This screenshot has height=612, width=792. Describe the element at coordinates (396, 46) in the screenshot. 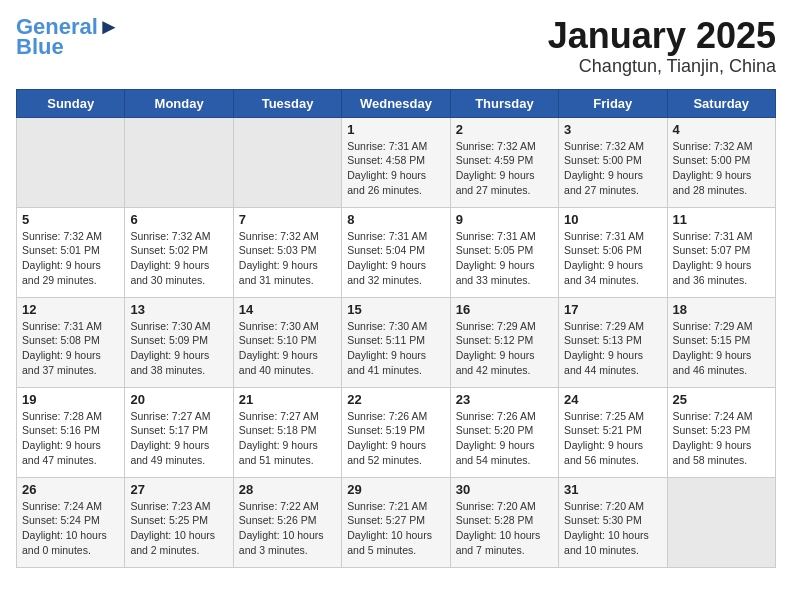

I see `page-header: General► Blue January 2025 Changtun, Tia…` at that location.